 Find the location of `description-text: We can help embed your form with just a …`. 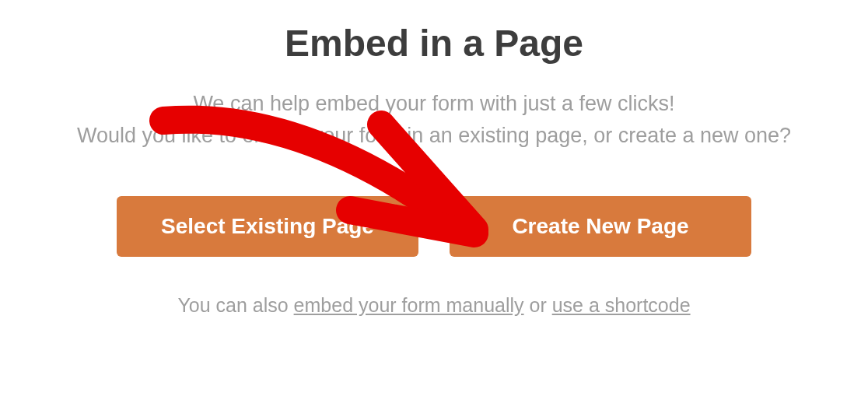

description-text: We can help embed your form with just a … is located at coordinates (434, 120).